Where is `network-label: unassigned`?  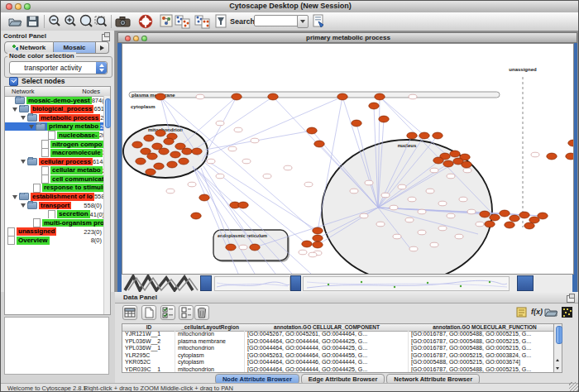 network-label: unassigned is located at coordinates (36, 232).